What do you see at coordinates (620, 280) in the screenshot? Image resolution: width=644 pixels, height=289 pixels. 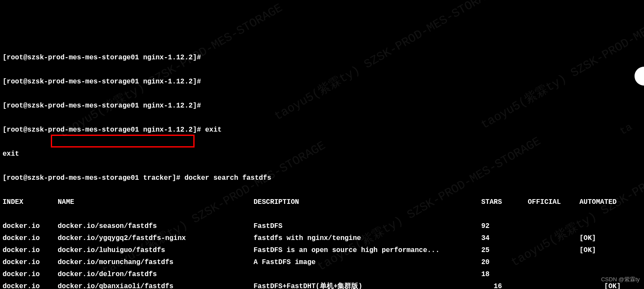 I see `csdn-attribution: CSDN @紫霖ty` at bounding box center [620, 280].